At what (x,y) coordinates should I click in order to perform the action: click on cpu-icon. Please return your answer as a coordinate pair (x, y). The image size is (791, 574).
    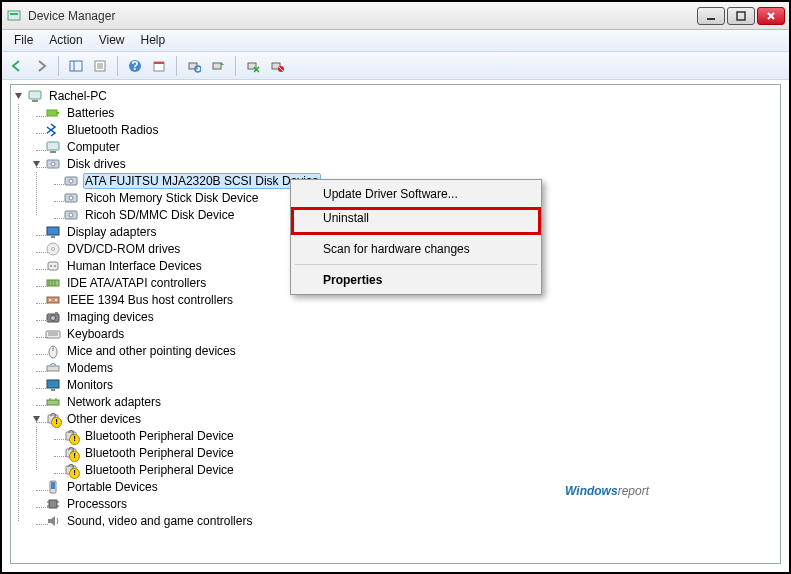
    Looking at the image, I should click on (53, 504).